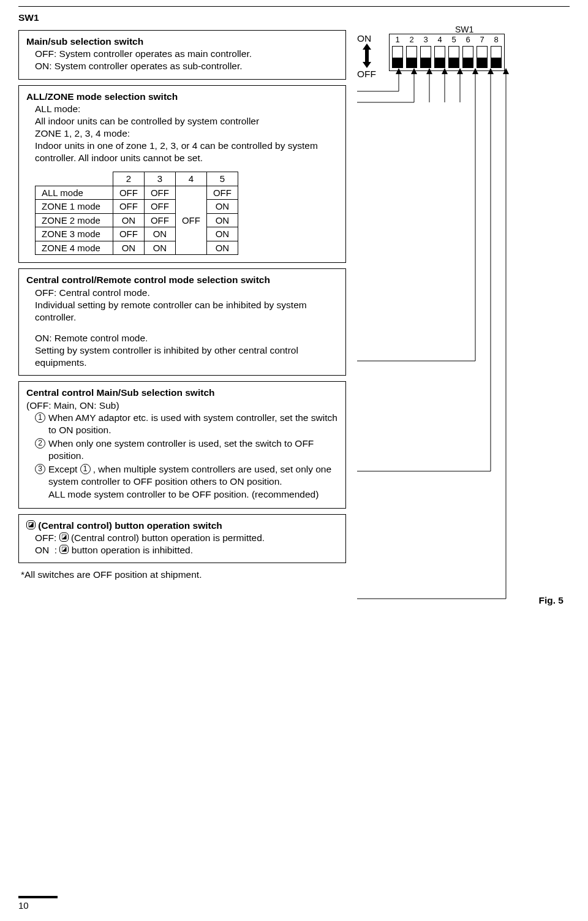  What do you see at coordinates (186, 311) in the screenshot?
I see `box3-l2: Individual setting by remote controller …` at bounding box center [186, 311].